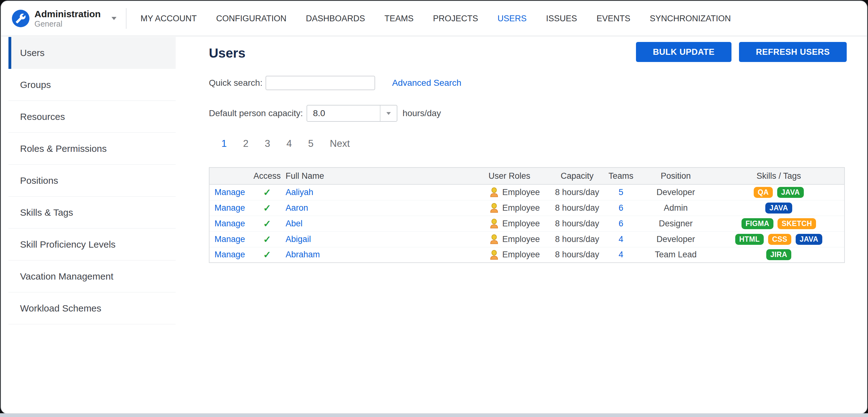 This screenshot has height=417, width=868. Describe the element at coordinates (676, 255) in the screenshot. I see `position-cell: Team Lead` at that location.